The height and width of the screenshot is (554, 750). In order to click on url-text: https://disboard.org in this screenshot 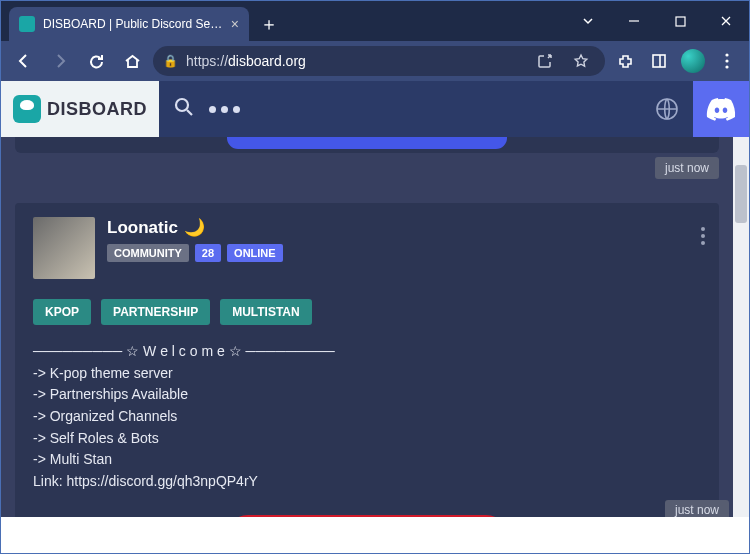, I will do `click(354, 61)`.